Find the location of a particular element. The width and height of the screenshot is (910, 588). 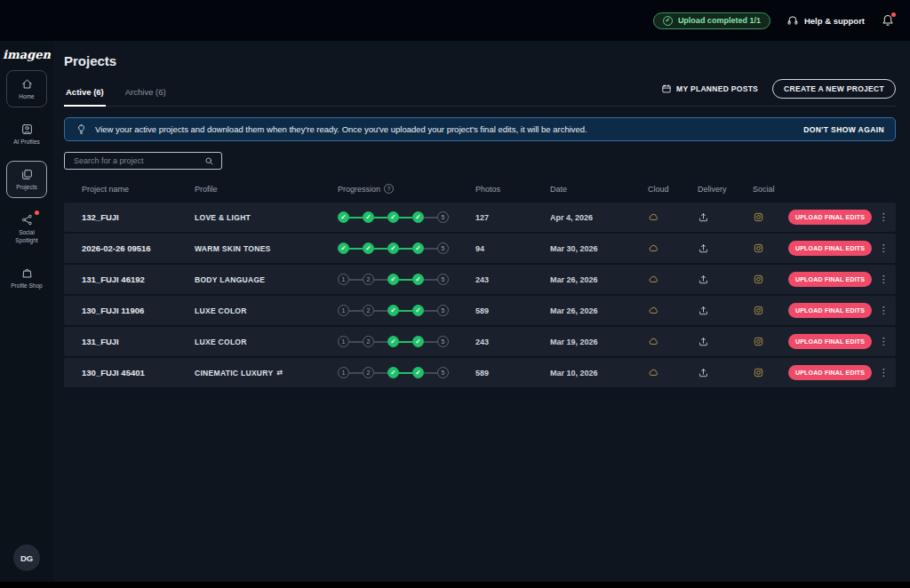

search-icon is located at coordinates (210, 162).